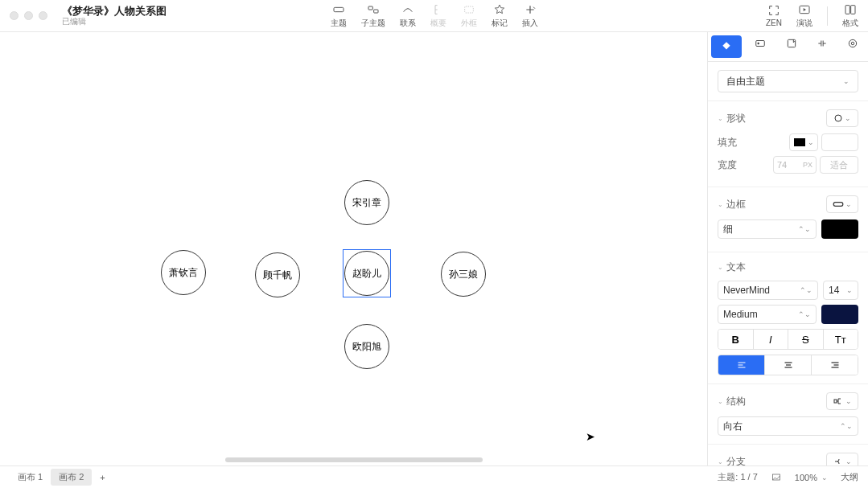 This screenshot has width=868, height=488. I want to click on align-center-button, so click(788, 365).